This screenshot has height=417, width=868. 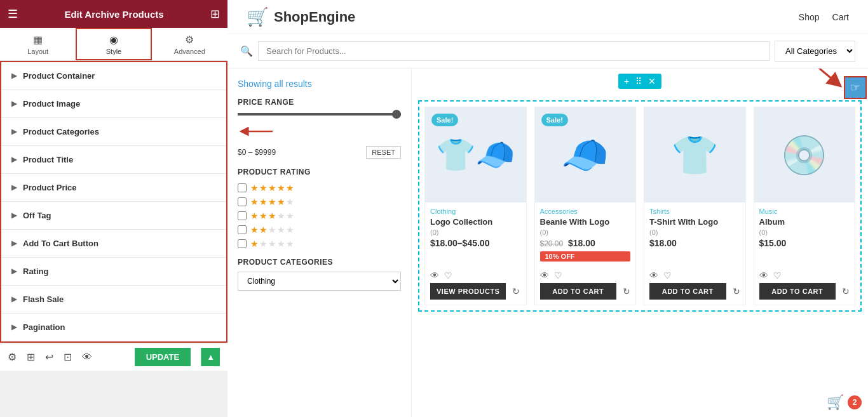 What do you see at coordinates (210, 357) in the screenshot?
I see `update-arrow-button: ▲` at bounding box center [210, 357].